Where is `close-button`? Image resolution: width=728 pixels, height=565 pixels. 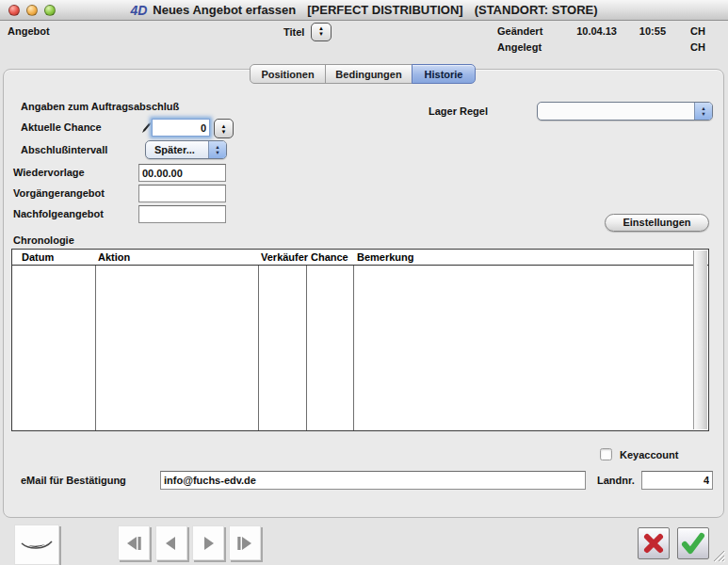
close-button is located at coordinates (14, 10).